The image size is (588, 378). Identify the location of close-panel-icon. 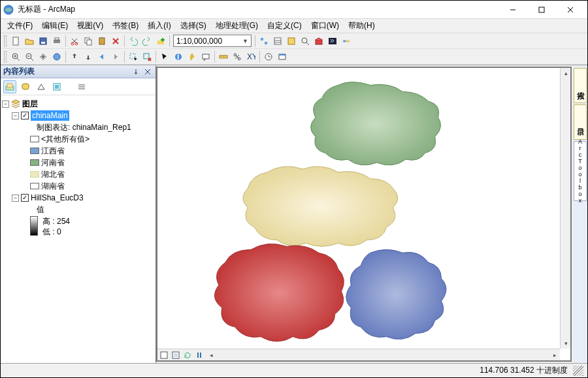
(148, 72).